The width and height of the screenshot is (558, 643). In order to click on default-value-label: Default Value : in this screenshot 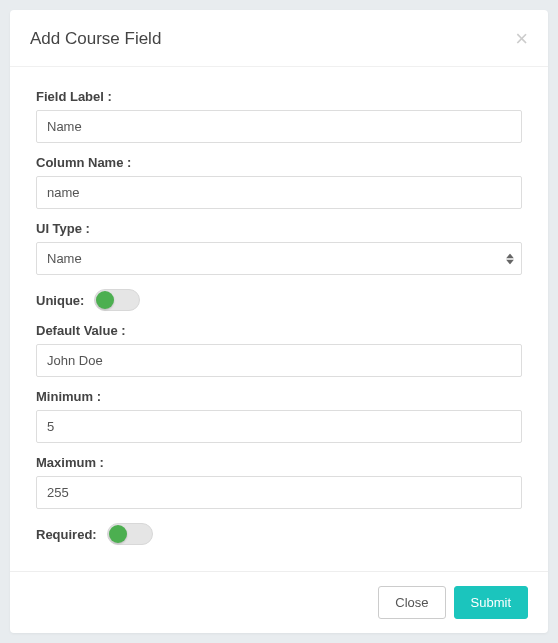, I will do `click(279, 330)`.